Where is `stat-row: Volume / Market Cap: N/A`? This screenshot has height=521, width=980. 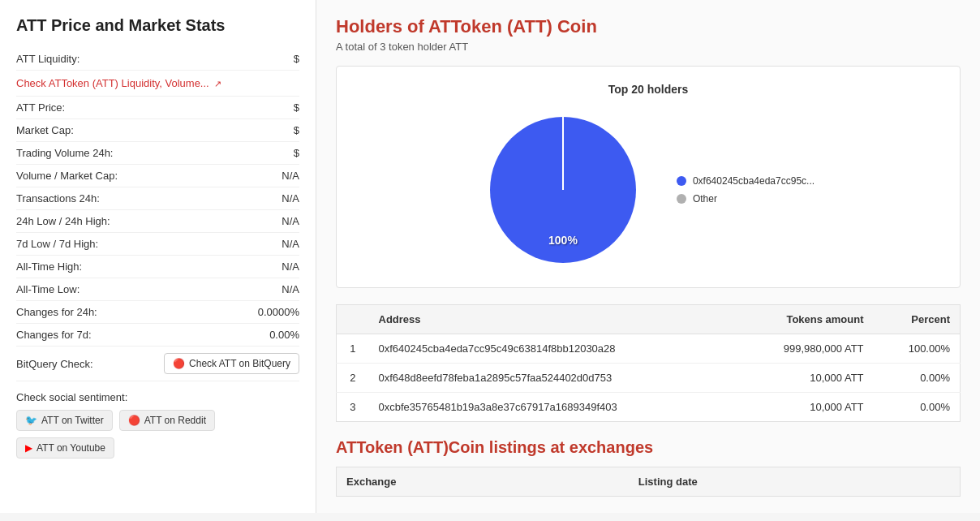 stat-row: Volume / Market Cap: N/A is located at coordinates (157, 176).